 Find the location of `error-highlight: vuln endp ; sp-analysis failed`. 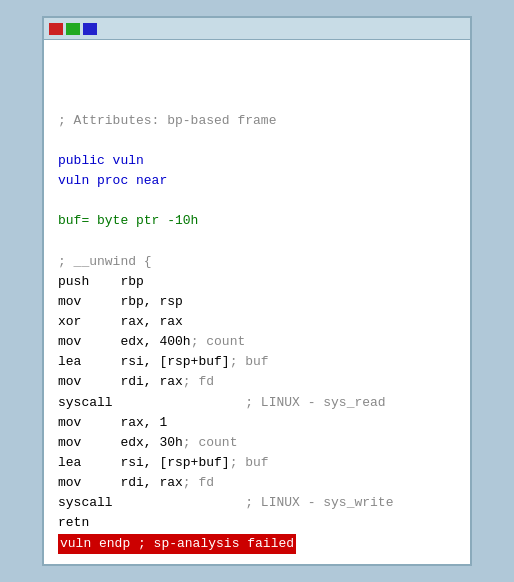

error-highlight: vuln endp ; sp-analysis failed is located at coordinates (177, 544).